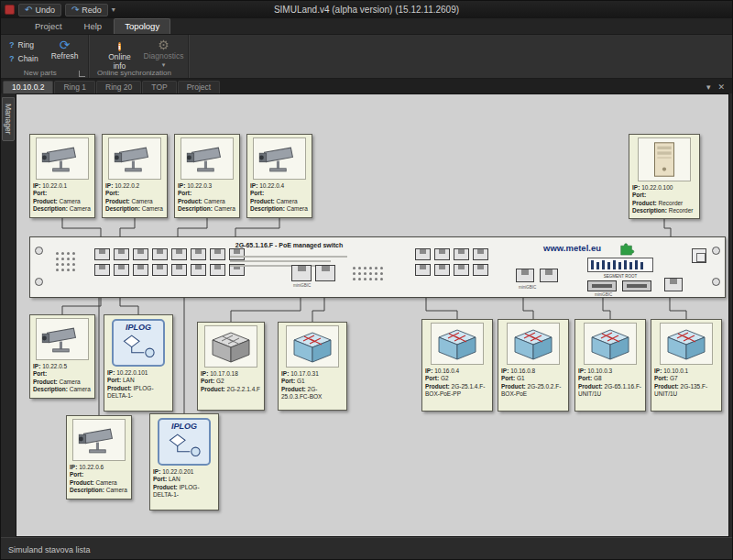 The width and height of the screenshot is (733, 560). I want to click on device-card-recorder: IP: 10.22.0.100 Port: Product: Recorder …, so click(664, 176).